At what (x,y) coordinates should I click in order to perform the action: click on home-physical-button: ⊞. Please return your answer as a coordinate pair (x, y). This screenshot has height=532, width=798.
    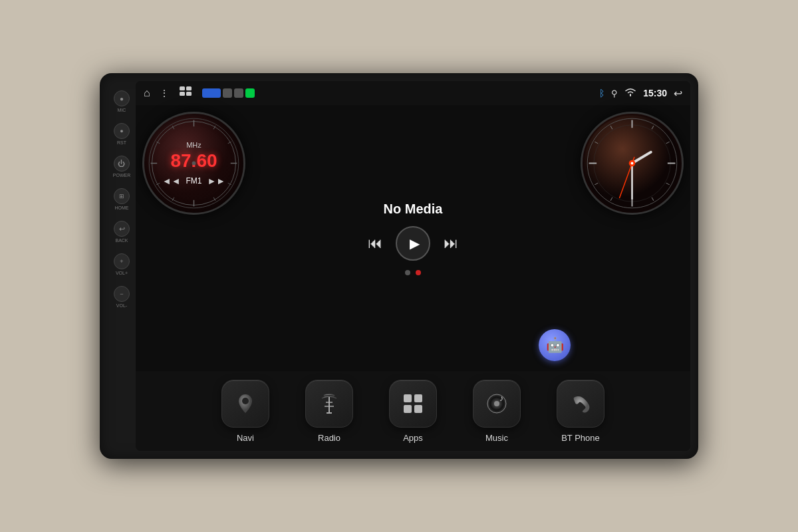
    Looking at the image, I should click on (122, 196).